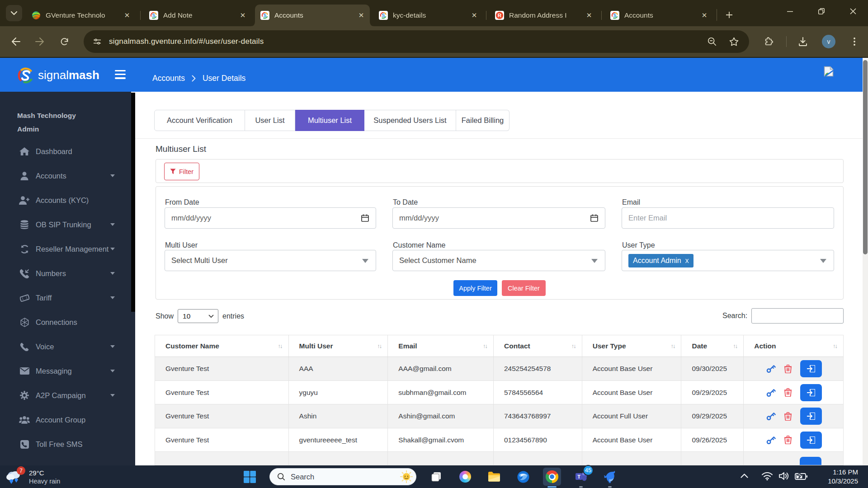 The image size is (868, 488). What do you see at coordinates (712, 42) in the screenshot?
I see `zoom-indicator-icon` at bounding box center [712, 42].